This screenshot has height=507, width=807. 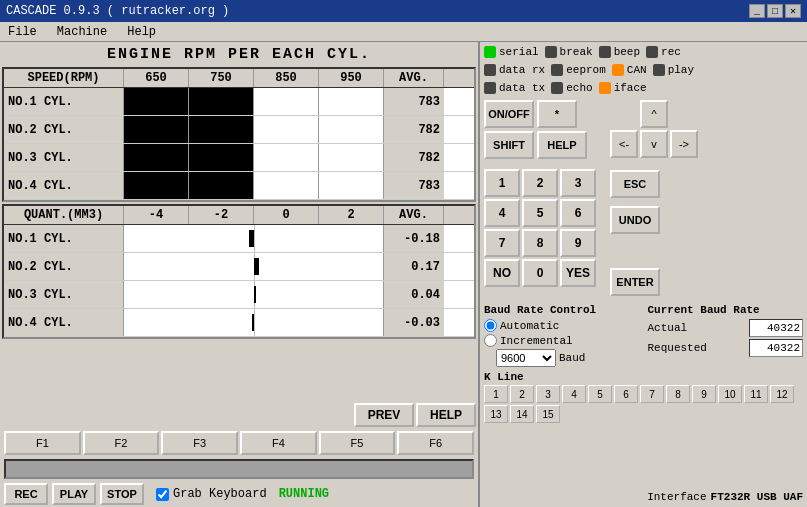 I want to click on grab-keyboard-label: Grab Keyboard, so click(x=220, y=494).